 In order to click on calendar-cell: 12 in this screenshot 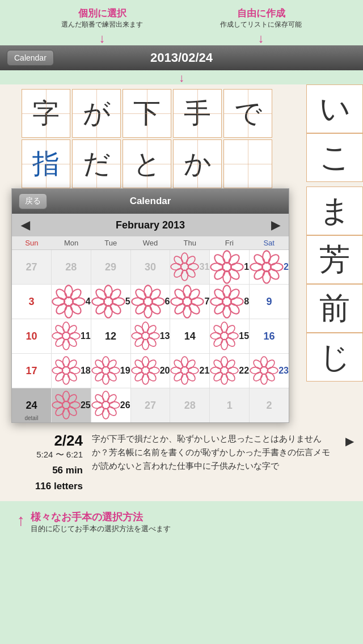, I will do `click(111, 336)`.